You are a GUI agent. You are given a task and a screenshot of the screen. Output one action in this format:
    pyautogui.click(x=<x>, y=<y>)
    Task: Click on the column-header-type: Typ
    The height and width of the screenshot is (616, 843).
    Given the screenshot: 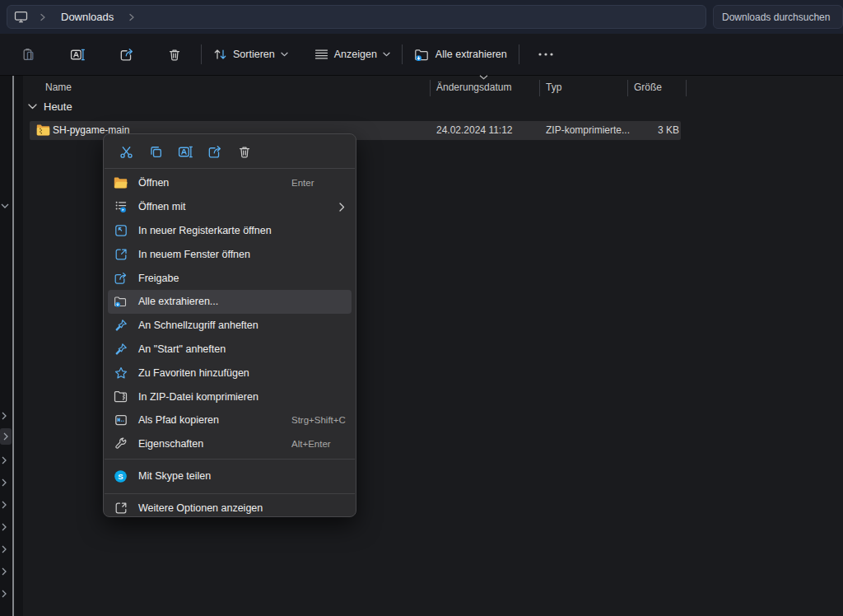 What is the action you would take?
    pyautogui.click(x=553, y=87)
    